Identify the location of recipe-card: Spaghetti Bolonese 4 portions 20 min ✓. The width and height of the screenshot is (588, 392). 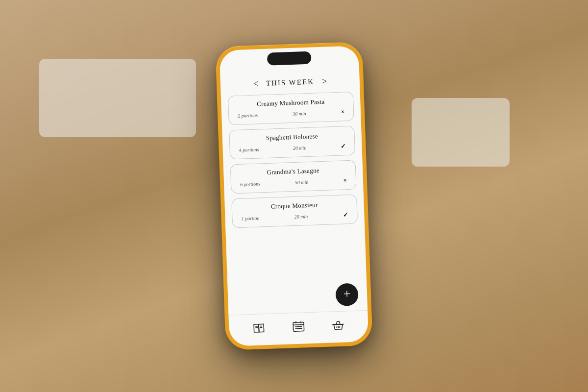
(292, 143).